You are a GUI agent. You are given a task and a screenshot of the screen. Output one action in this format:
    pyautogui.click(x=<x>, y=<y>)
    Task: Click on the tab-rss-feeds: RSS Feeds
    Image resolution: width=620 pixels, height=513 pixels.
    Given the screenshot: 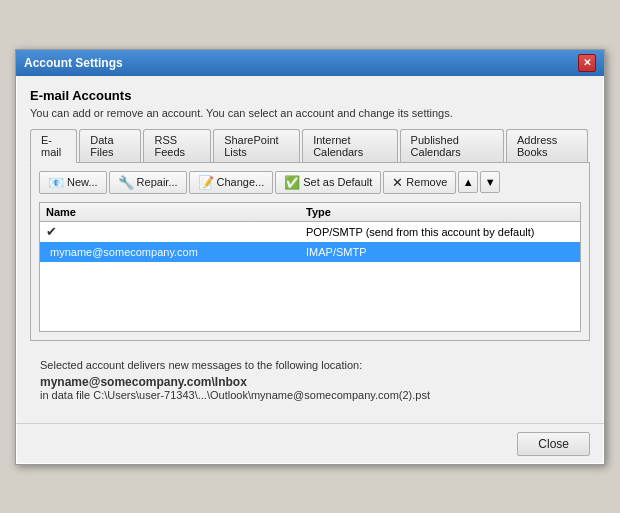 What is the action you would take?
    pyautogui.click(x=177, y=146)
    